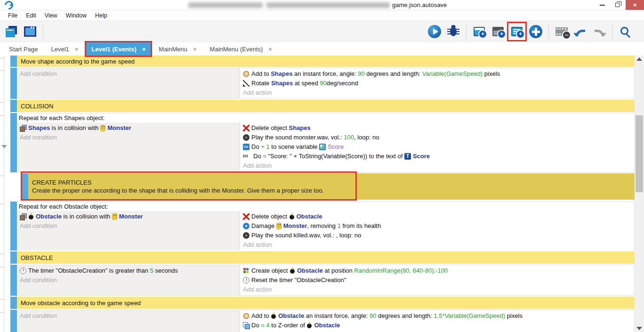 The height and width of the screenshot is (332, 644). What do you see at coordinates (317, 83) in the screenshot?
I see `event-row: Add condition Add to Shapes an instant f…` at bounding box center [317, 83].